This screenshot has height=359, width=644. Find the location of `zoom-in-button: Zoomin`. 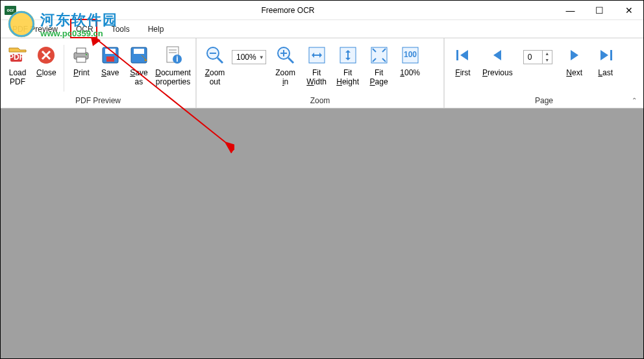

zoom-in-button: Zoomin is located at coordinates (286, 65).